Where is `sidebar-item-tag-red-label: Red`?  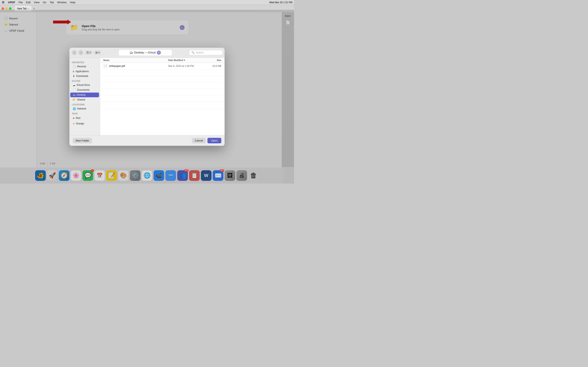
sidebar-item-tag-red-label: Red is located at coordinates (78, 118).